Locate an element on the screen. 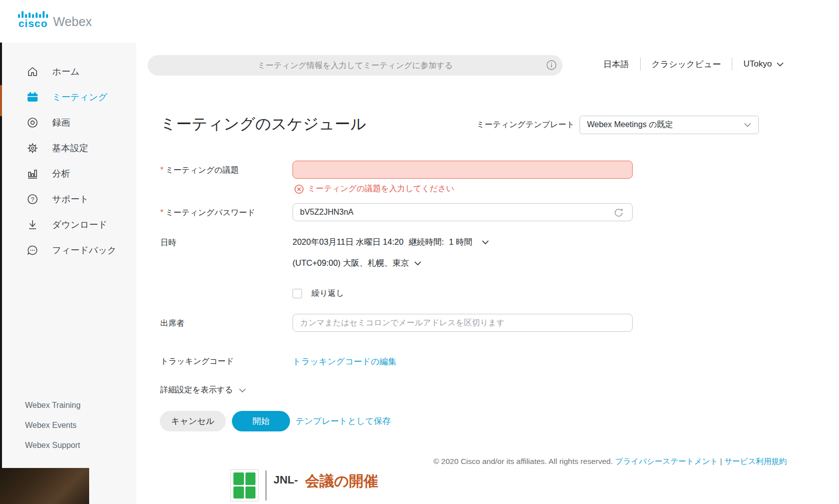 The height and width of the screenshot is (504, 839). background-window-edge-accent is located at coordinates (1, 101).